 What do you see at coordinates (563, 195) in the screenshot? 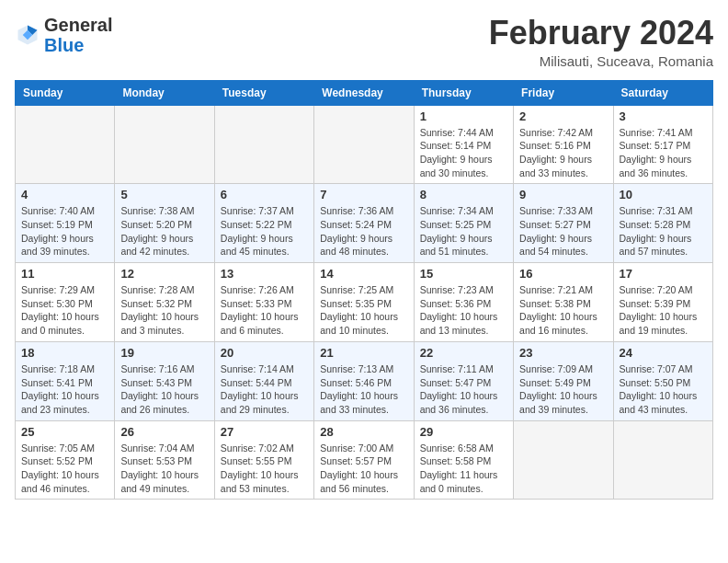
I see `day-number: 9` at bounding box center [563, 195].